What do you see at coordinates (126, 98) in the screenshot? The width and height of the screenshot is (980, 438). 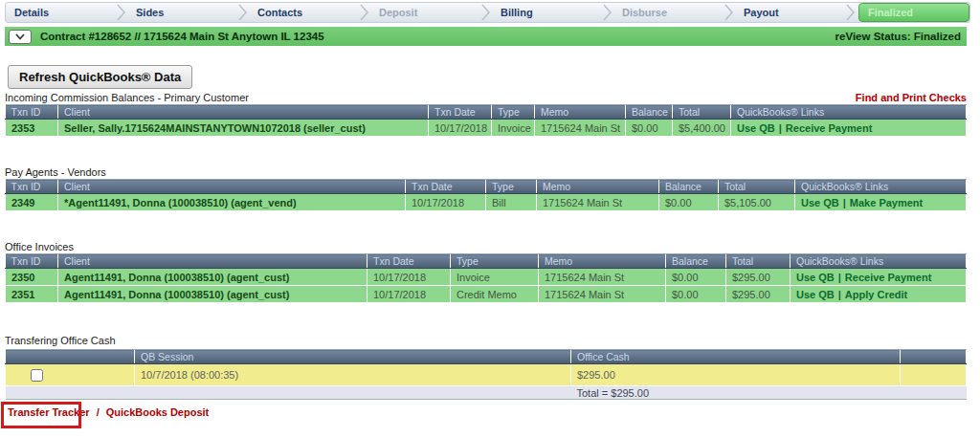 I see `section-title-incoming-commissions: Incoming Commission Balances - Primary C…` at bounding box center [126, 98].